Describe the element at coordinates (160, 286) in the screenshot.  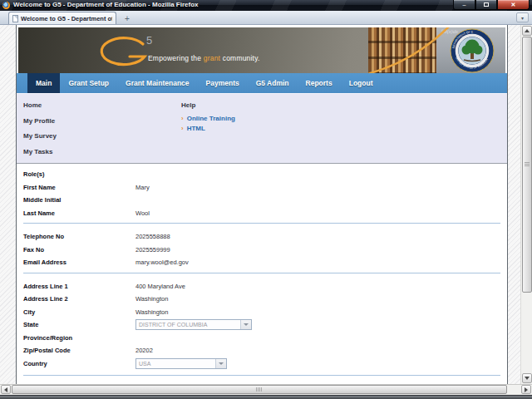
I see `form-value-address-line-1: 400 Maryland Ave` at that location.